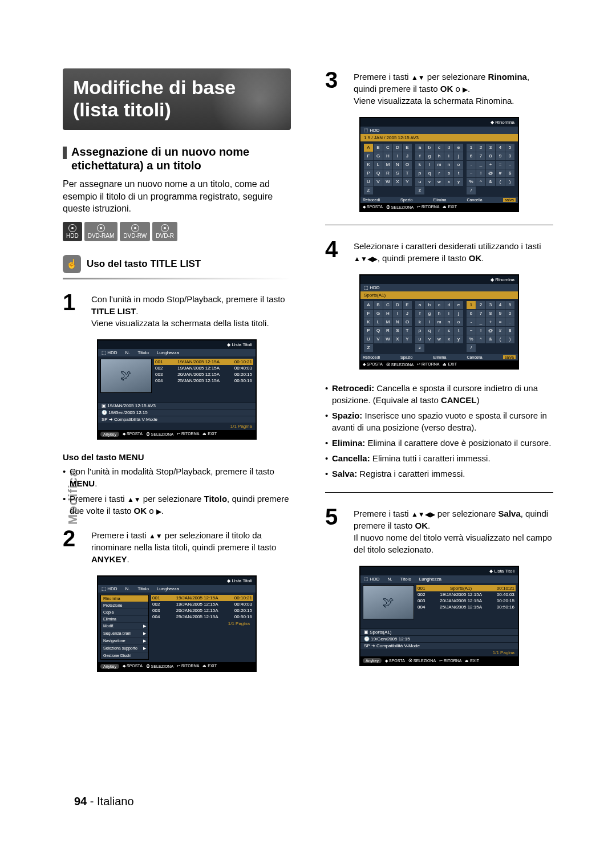 The image size is (616, 848). Describe the element at coordinates (439, 251) in the screenshot. I see `step-4: 4 Selezionare i caratteri desiderati uti…` at that location.